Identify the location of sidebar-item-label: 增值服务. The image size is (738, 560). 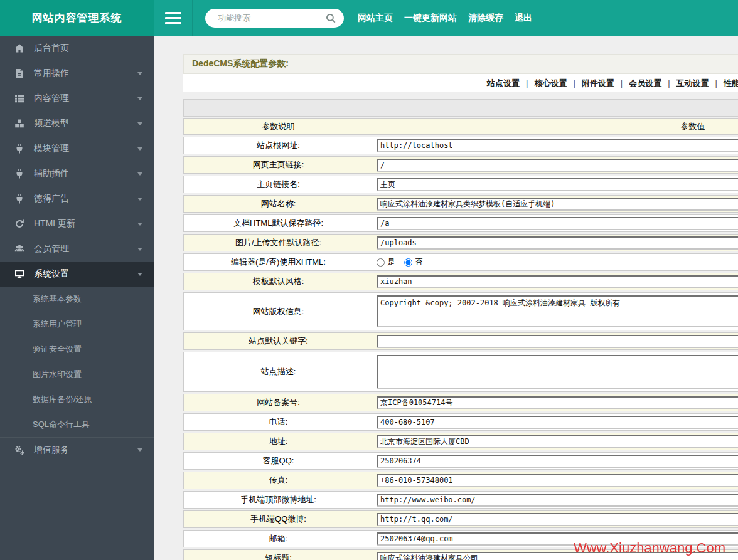
(83, 450).